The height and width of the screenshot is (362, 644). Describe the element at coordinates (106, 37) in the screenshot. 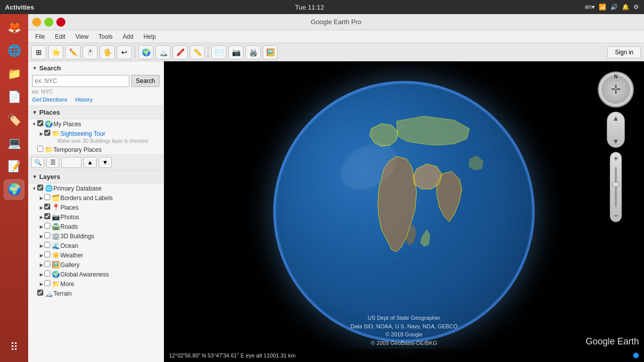

I see `menu-tools: Tools` at that location.